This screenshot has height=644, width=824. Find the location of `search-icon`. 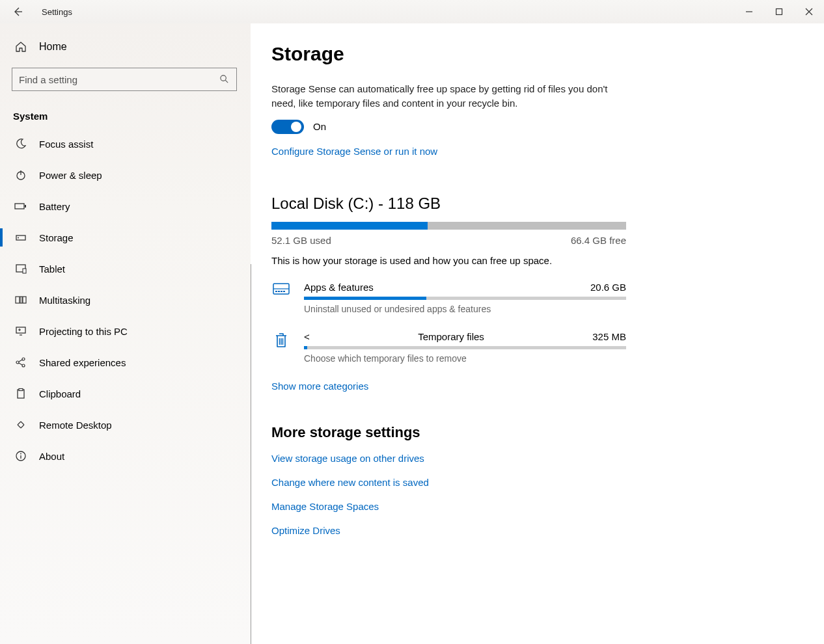

search-icon is located at coordinates (225, 79).